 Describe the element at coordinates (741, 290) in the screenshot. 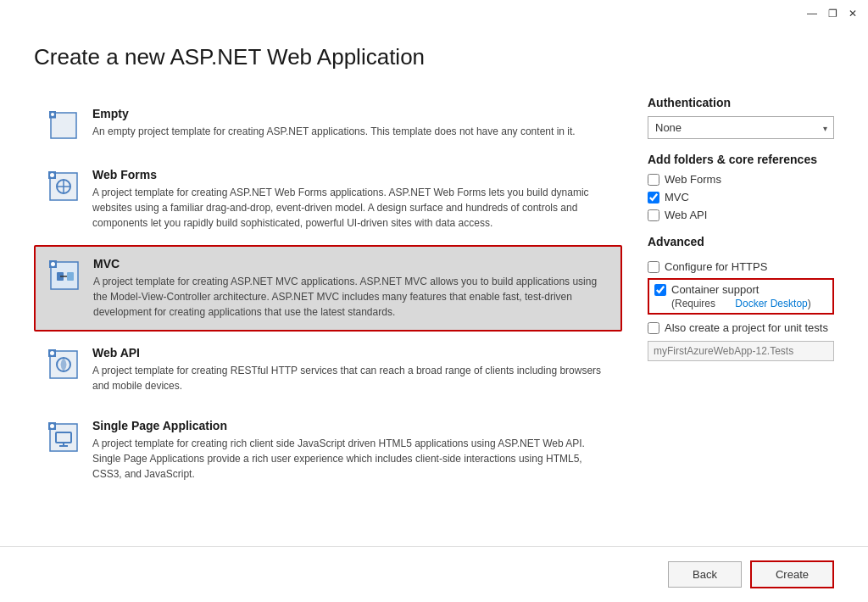

I see `container-support-checkbox: Container support` at that location.